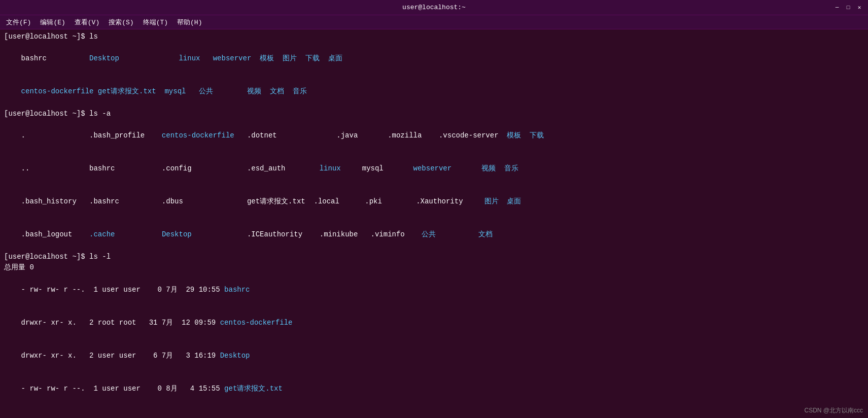 Image resolution: width=868 pixels, height=418 pixels. I want to click on menu-terminal: 终端(T), so click(155, 22).